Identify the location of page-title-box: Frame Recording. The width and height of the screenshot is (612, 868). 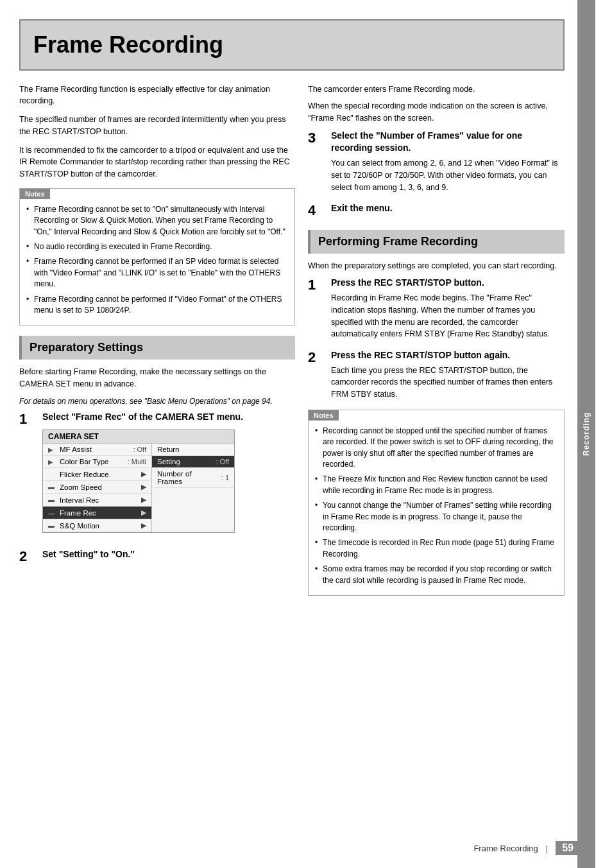
(292, 45).